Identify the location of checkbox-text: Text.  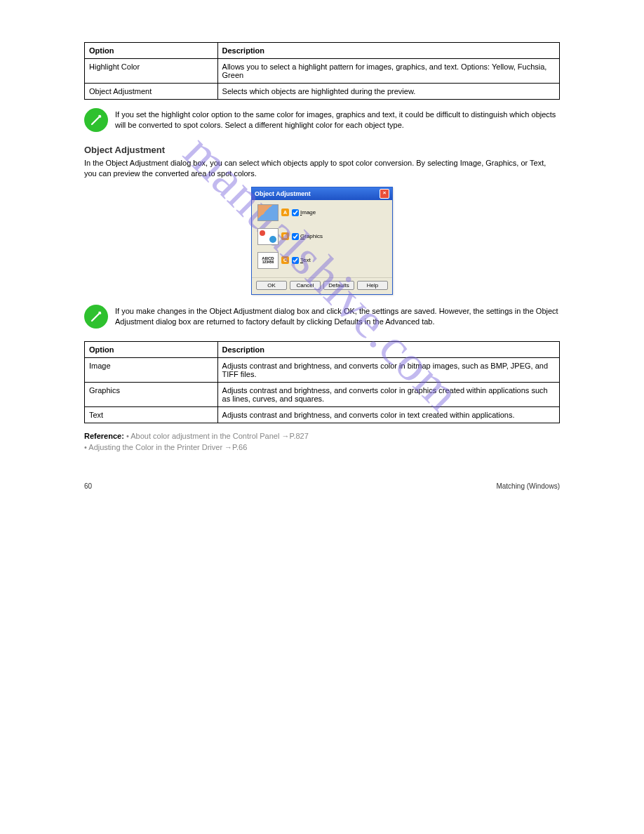
(302, 260).